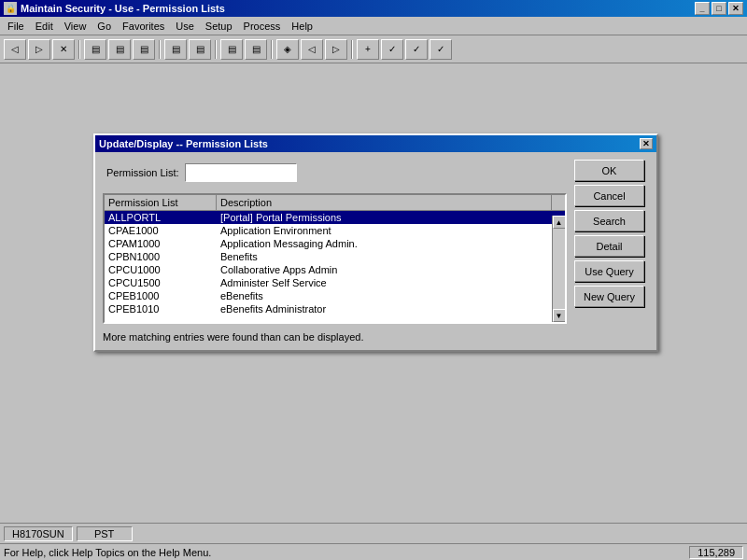 The image size is (747, 560). What do you see at coordinates (161, 257) in the screenshot?
I see `table-cell-code: CPBN1000` at bounding box center [161, 257].